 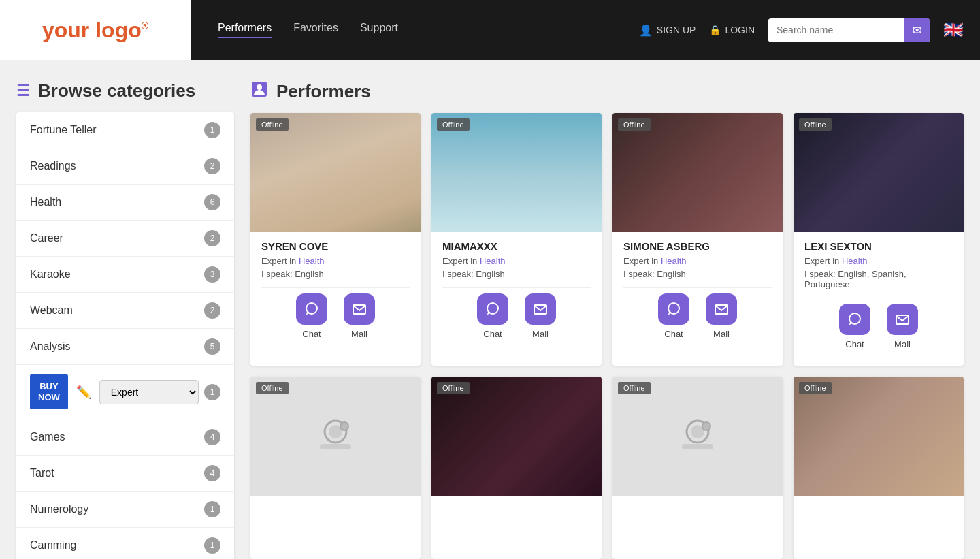 What do you see at coordinates (336, 436) in the screenshot?
I see `no-photo-placeholder` at bounding box center [336, 436].